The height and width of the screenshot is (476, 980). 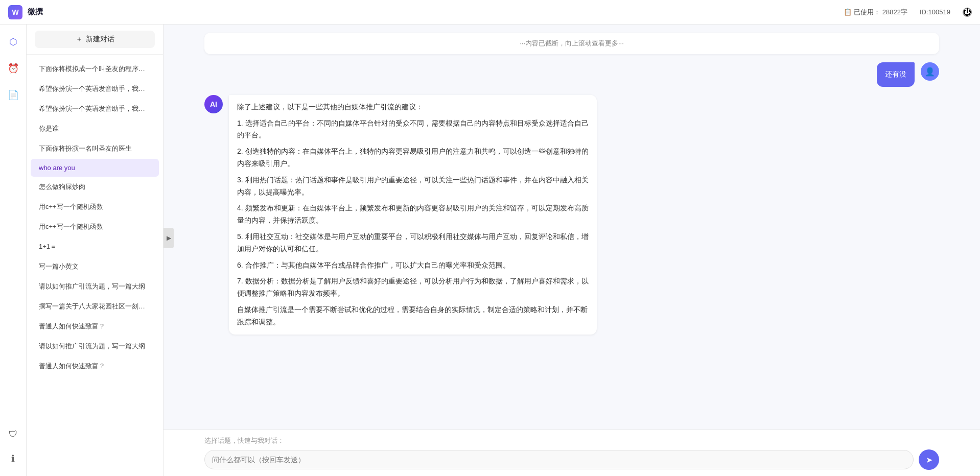 What do you see at coordinates (13, 434) in the screenshot?
I see `sidebar-icon-shield: 🛡` at bounding box center [13, 434].